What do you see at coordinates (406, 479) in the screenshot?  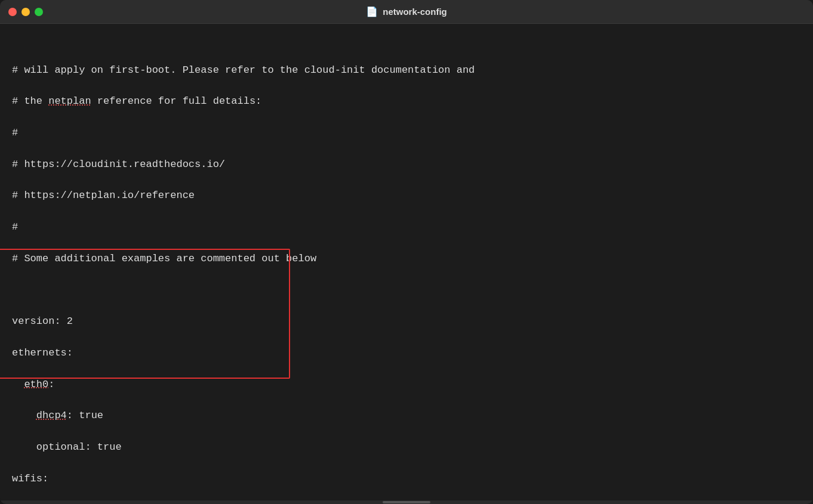 I see `line-wifis: wifis:` at bounding box center [406, 479].